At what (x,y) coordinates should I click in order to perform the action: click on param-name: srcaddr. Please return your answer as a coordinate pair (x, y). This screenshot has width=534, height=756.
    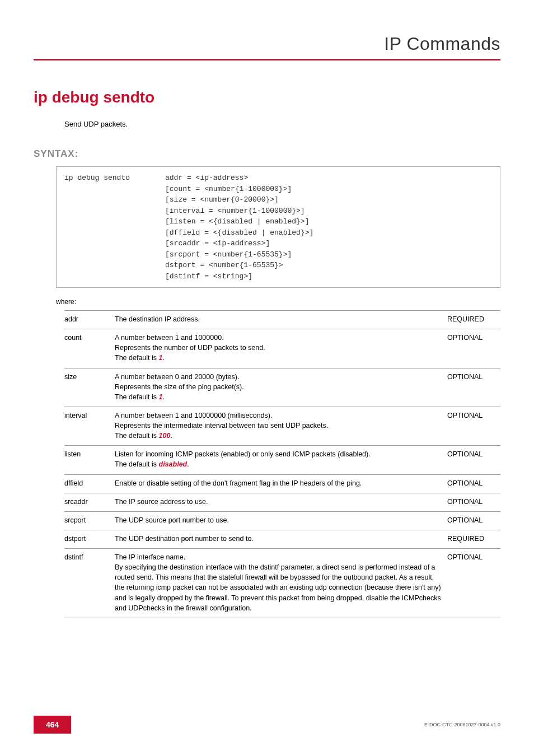
    Looking at the image, I should click on (90, 502).